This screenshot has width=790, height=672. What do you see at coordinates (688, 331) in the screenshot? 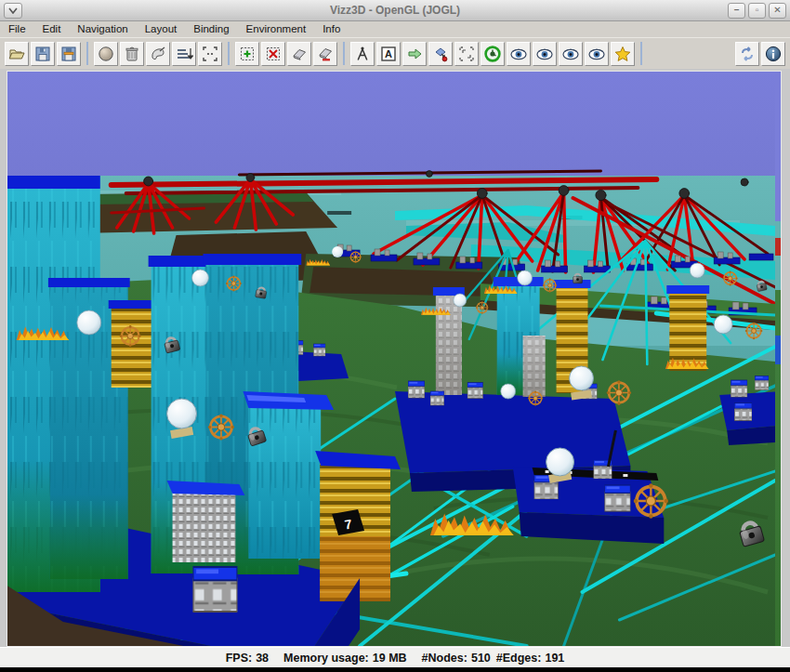
I see `tower-gold` at bounding box center [688, 331].